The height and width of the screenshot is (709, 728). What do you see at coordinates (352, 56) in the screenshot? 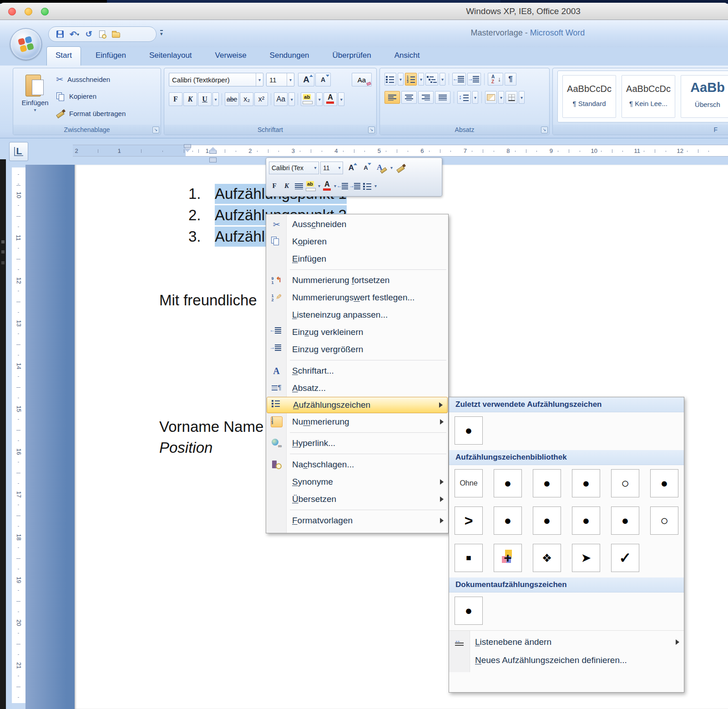
I see `ribbon-tab: Überprüfen` at bounding box center [352, 56].